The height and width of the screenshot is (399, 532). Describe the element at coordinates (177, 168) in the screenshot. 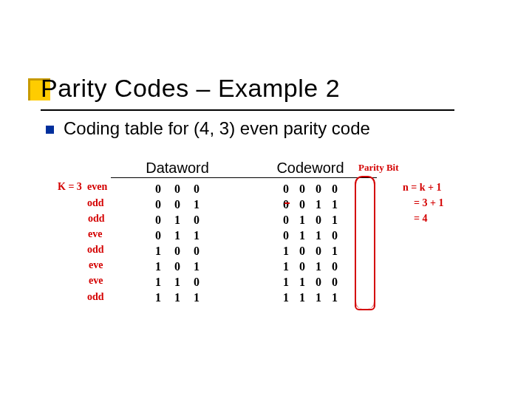

I see `col-header-dataword: Dataword` at that location.